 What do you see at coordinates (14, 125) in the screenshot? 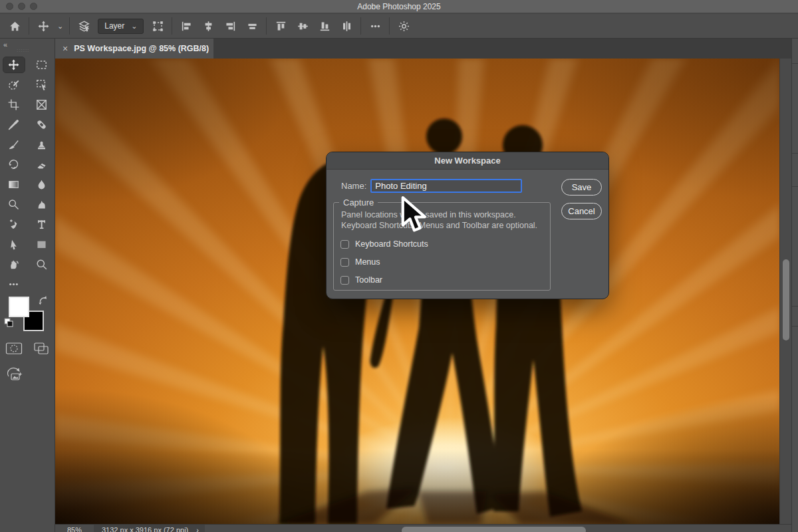
I see `eyedropper-tool` at bounding box center [14, 125].